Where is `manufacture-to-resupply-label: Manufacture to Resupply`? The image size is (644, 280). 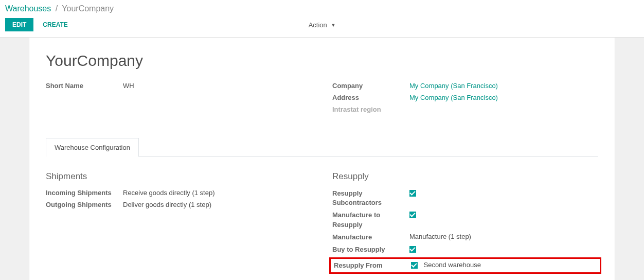 manufacture-to-resupply-label: Manufacture to Resupply is located at coordinates (371, 220).